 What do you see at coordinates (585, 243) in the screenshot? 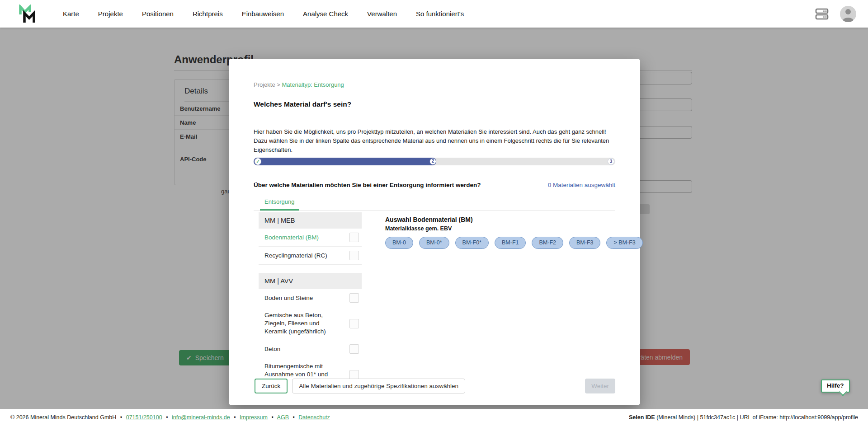
I see `pill-bm-f3: BM-F3` at bounding box center [585, 243].